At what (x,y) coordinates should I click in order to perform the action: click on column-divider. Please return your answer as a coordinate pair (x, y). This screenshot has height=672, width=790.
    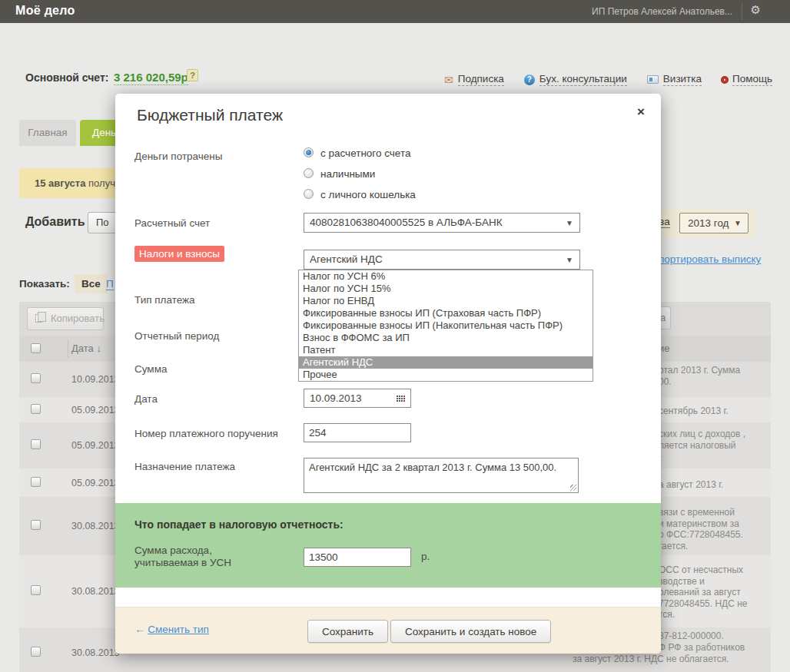
    Looking at the image, I should click on (68, 349).